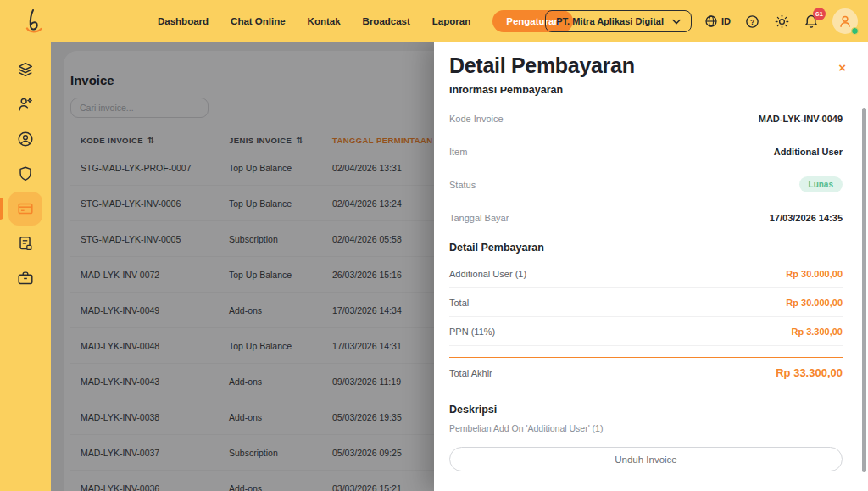  Describe the element at coordinates (646, 372) in the screenshot. I see `grand-total-row: Total Akhir Rp 33.300,00` at that location.